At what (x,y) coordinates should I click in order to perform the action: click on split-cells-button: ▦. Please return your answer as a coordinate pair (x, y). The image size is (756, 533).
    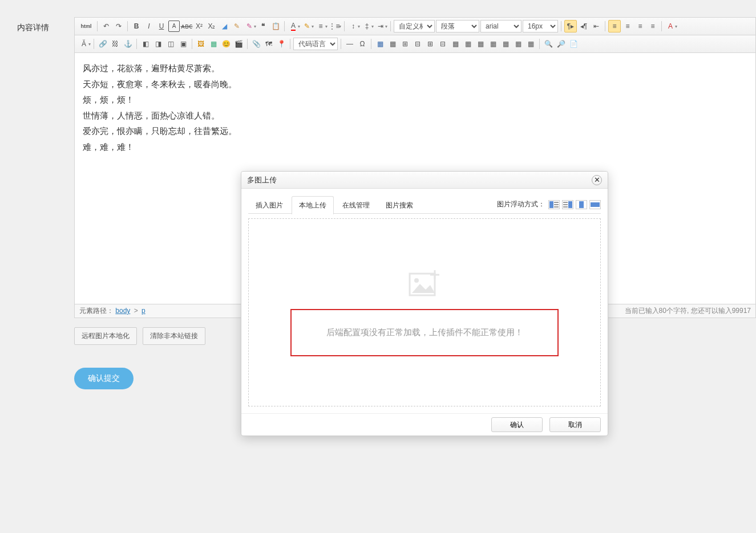
    Looking at the image, I should click on (493, 44).